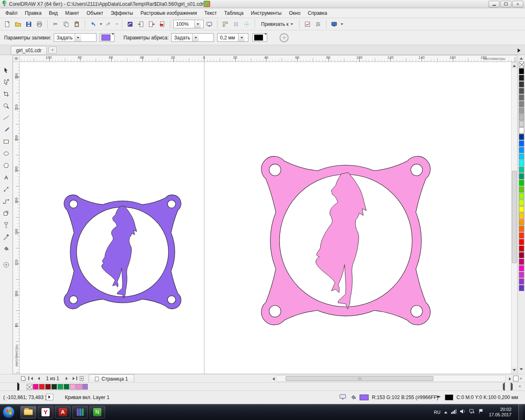  Describe the element at coordinates (77, 24) in the screenshot. I see `paste-icon` at that location.